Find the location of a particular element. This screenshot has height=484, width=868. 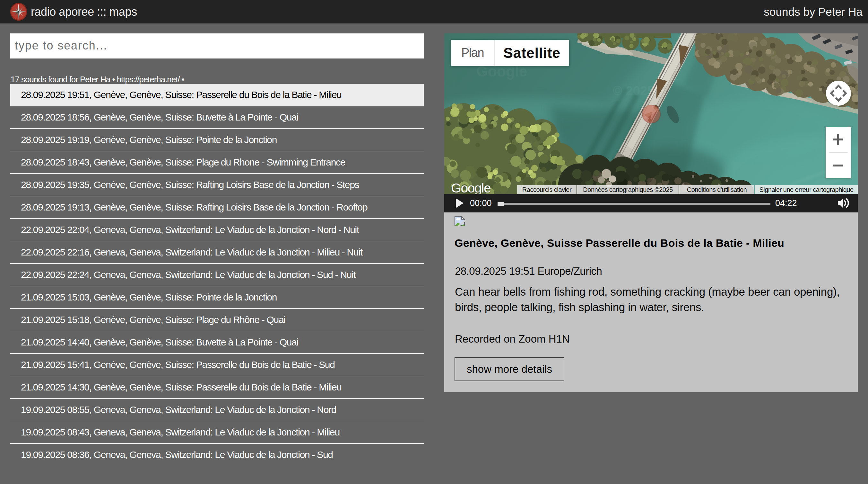

svg-text: © 2025 is located at coordinates (633, 91).